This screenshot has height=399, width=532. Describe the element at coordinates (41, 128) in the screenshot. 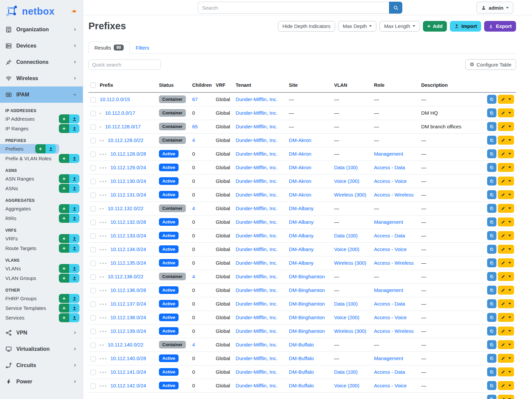

I see `sidebar-item-ip-ranges: IP Ranges+` at that location.